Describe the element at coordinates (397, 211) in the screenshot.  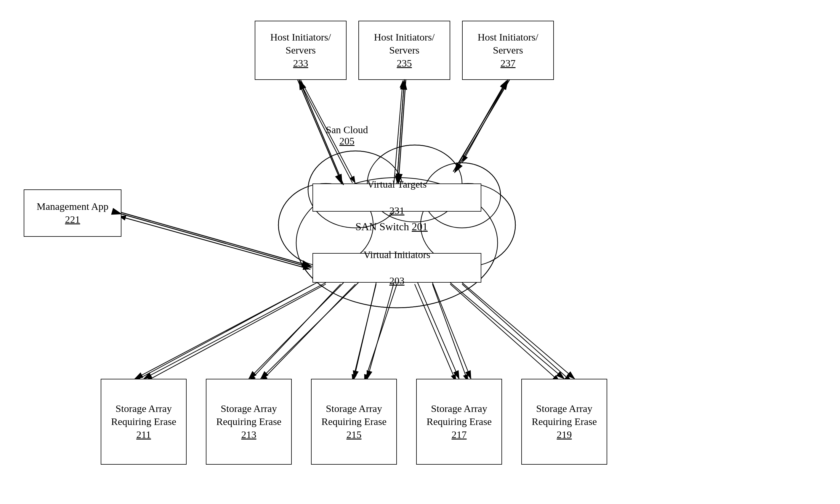
I see `virtual-targets-number: 231` at that location.